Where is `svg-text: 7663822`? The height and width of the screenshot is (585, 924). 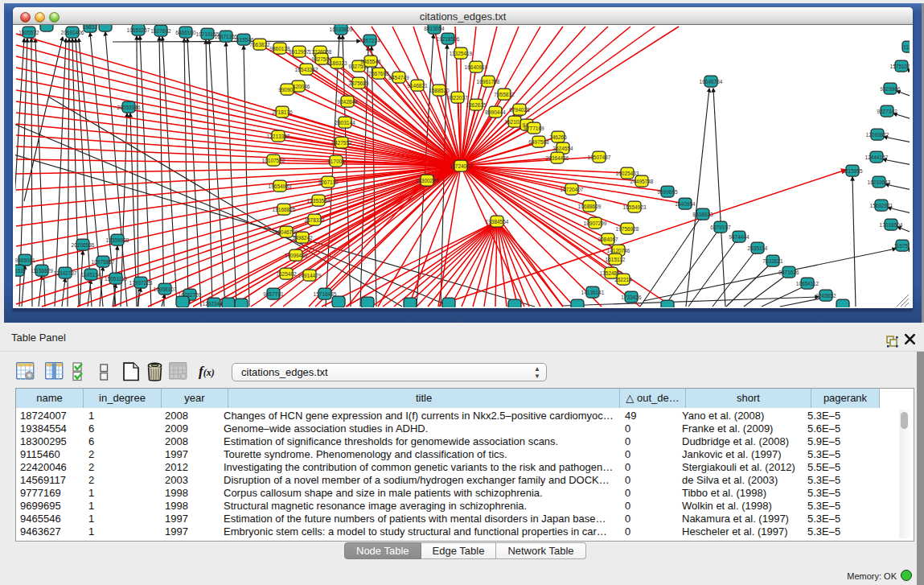
svg-text: 7663822 is located at coordinates (260, 45).